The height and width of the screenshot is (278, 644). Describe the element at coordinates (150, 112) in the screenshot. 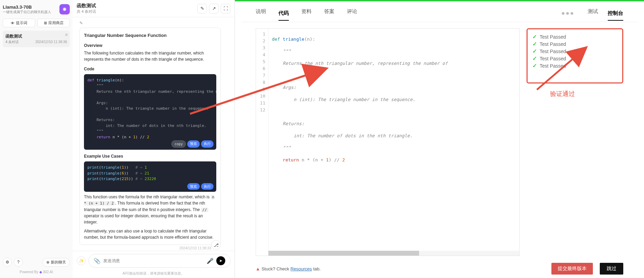

I see `code-block-main: def triangle(n): """ Returns the nth tri…` at that location.